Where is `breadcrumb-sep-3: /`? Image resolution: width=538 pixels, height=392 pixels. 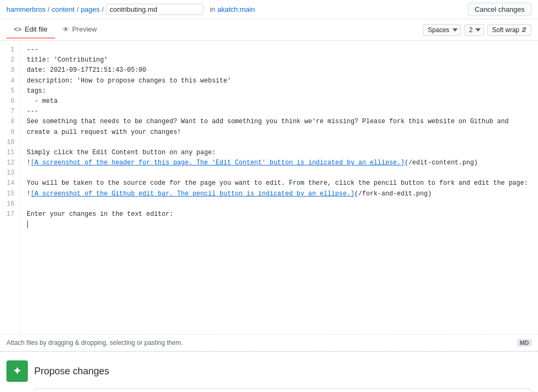
breadcrumb-sep-3: / is located at coordinates (103, 10).